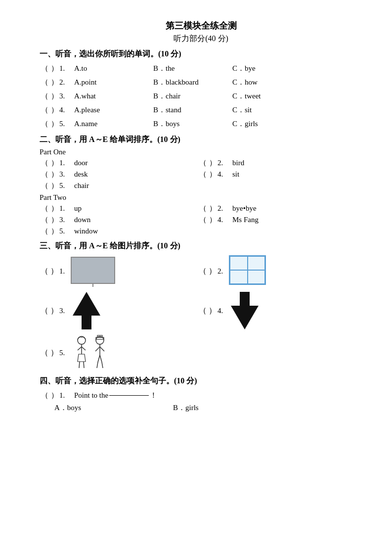 The width and height of the screenshot is (392, 555). What do you see at coordinates (201, 381) in the screenshot?
I see `section4-title: 四、听音，选择正确的选项补全句子。(10 分)` at bounding box center [201, 381].